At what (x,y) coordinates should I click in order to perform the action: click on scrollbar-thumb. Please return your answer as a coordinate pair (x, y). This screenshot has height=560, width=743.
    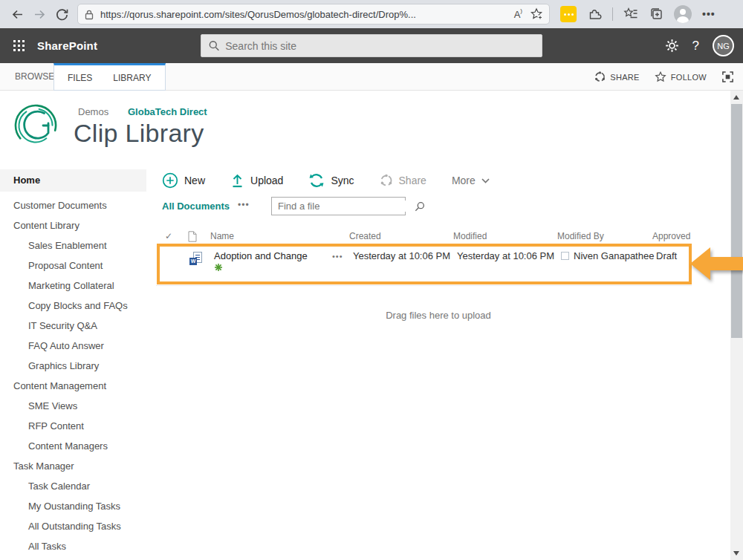
    Looking at the image, I should click on (737, 221).